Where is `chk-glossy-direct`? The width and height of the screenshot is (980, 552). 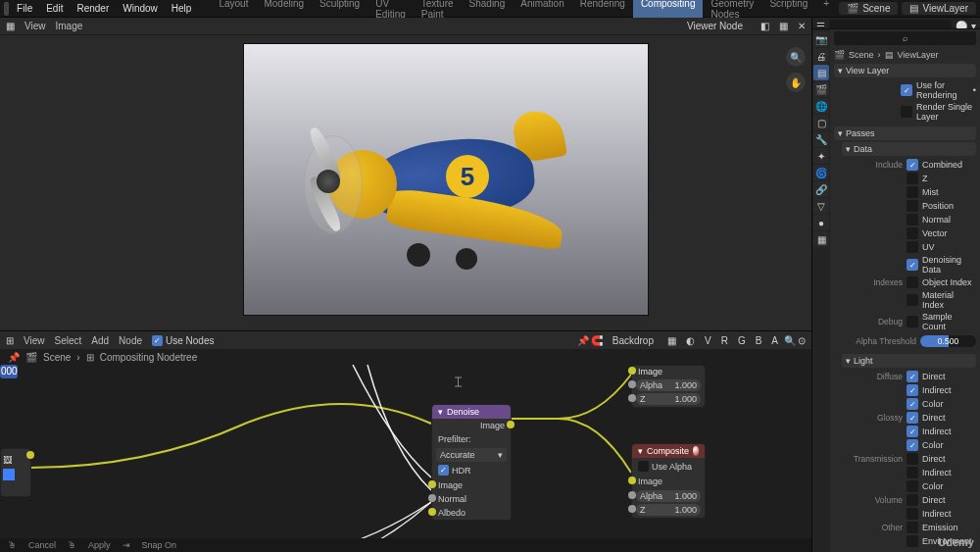 chk-glossy-direct is located at coordinates (912, 418).